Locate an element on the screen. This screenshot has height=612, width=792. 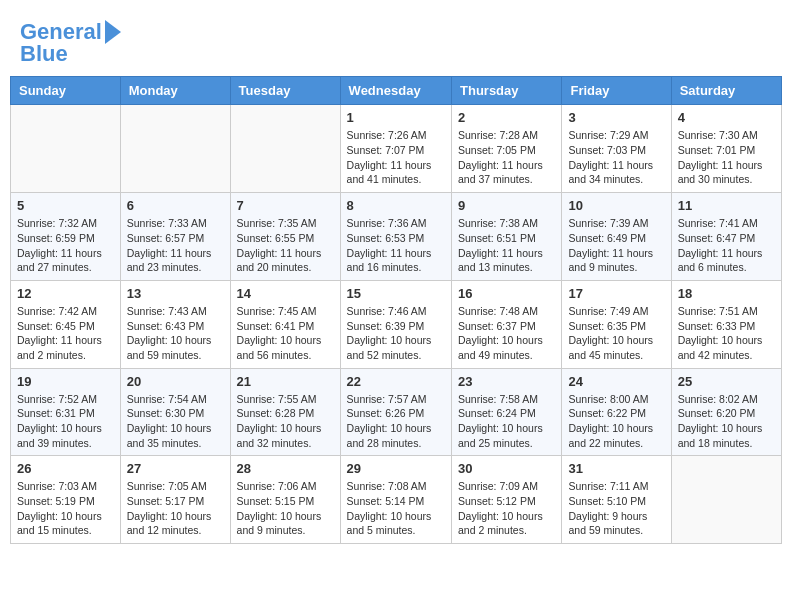
day-info: Sunrise: 7:51 AM Sunset: 6:33 PM Dayligh… is located at coordinates (726, 334).